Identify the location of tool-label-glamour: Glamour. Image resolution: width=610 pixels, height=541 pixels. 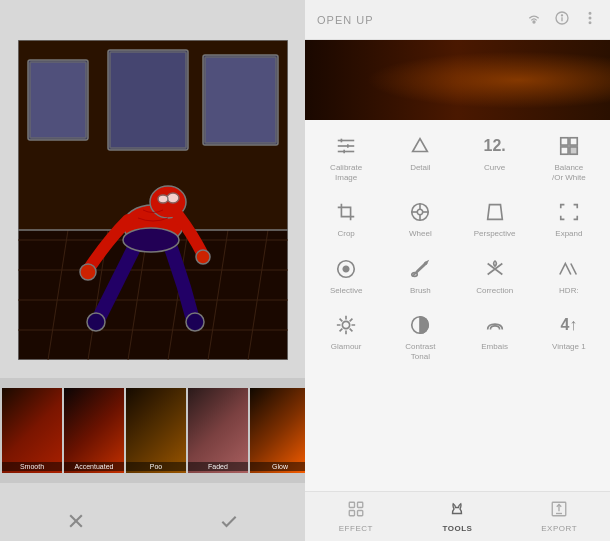
(346, 347).